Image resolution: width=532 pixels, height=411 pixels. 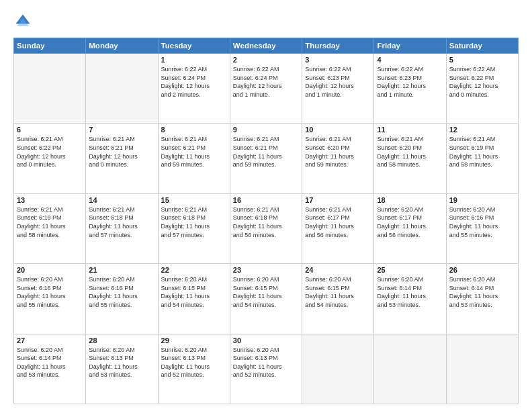 What do you see at coordinates (193, 228) in the screenshot?
I see `day-cell: 15Sunrise: 6:21 AM Sunset: 6:18 PM Dayli…` at bounding box center [193, 228].